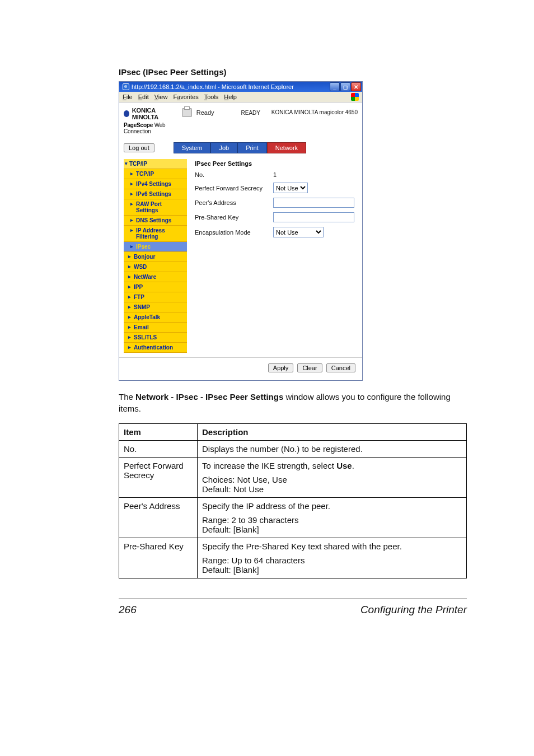 The height and width of the screenshot is (756, 534). Describe the element at coordinates (193, 148) in the screenshot. I see `tab-system: System` at that location.